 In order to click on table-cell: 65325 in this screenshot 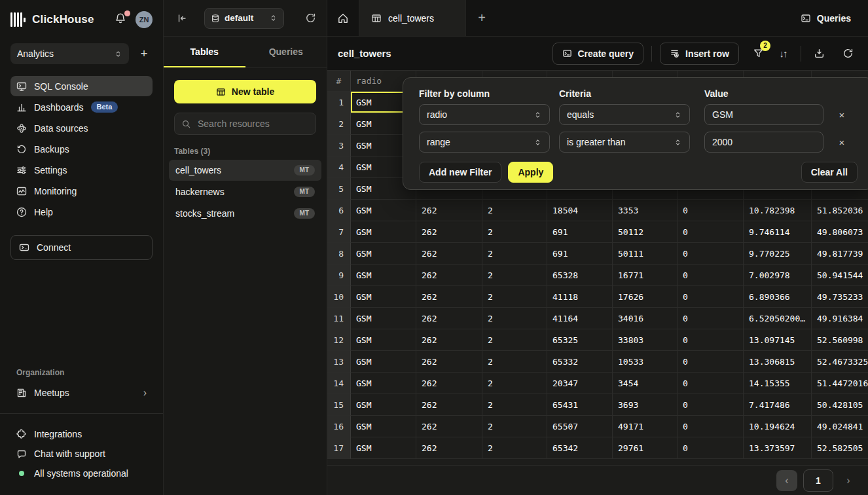, I will do `click(580, 340)`.